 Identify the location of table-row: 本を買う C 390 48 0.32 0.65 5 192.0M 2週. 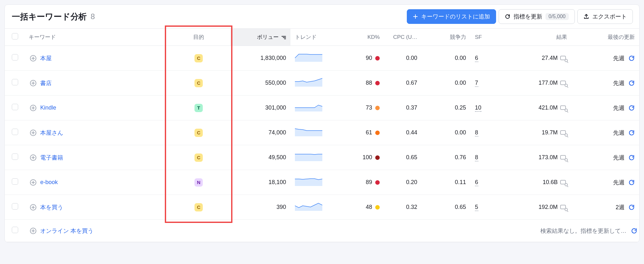
(322, 207).